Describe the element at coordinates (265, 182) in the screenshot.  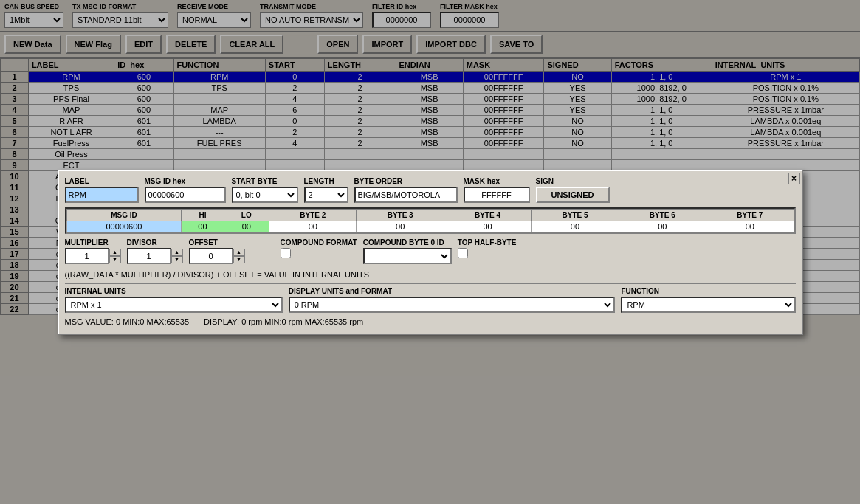
I see `start-byte-label: START BYTE` at that location.